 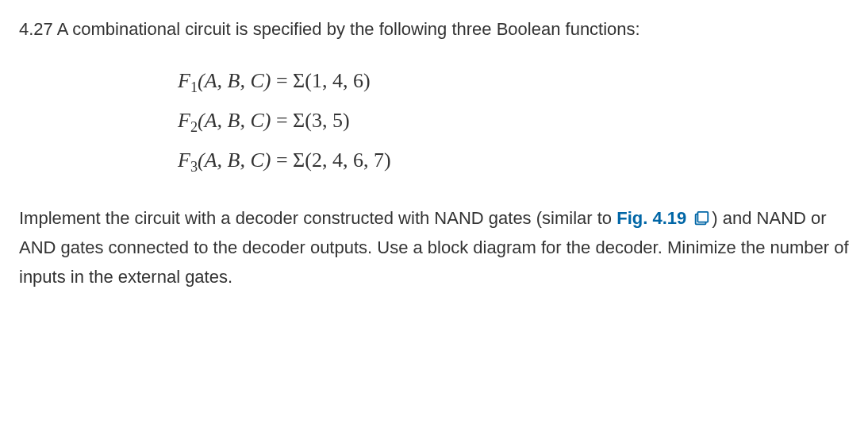 What do you see at coordinates (664, 218) in the screenshot?
I see `figure-link: Fig. 4.19` at bounding box center [664, 218].